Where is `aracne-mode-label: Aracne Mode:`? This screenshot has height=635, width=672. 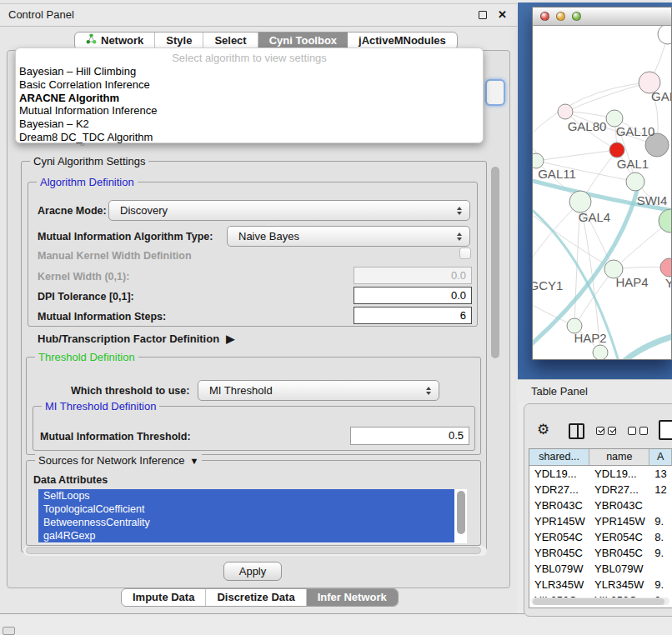
aracne-mode-label: Aracne Mode: is located at coordinates (72, 211).